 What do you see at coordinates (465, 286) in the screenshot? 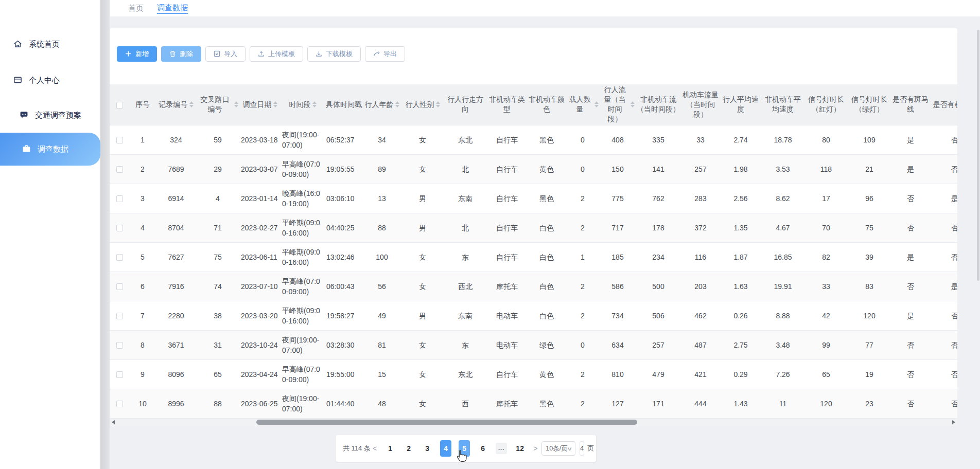
I see `table-cell: 西北` at bounding box center [465, 286].